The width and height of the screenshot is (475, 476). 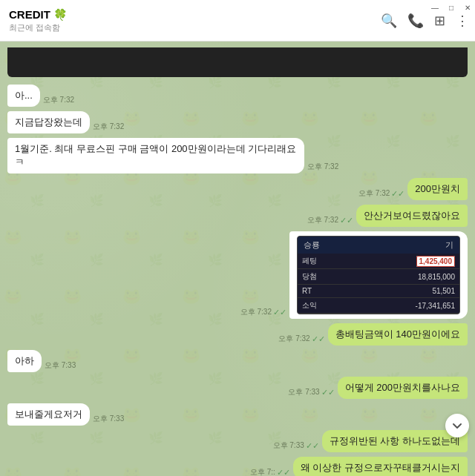 I want to click on title-bar-info: CREDIT 🍀 최근에 접속함, so click(x=39, y=21).